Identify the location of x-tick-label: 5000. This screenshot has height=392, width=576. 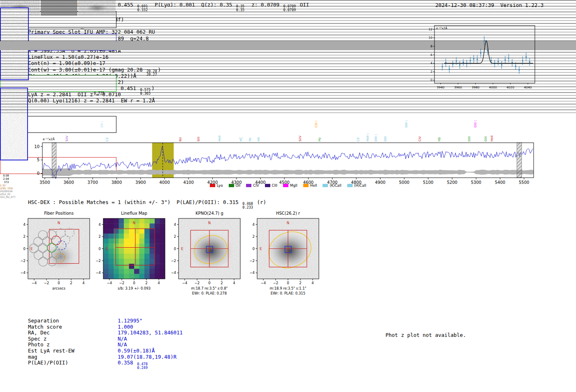
(404, 183).